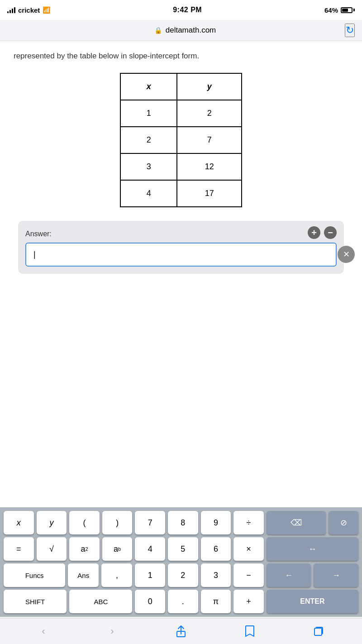  I want to click on table-cell-2-1: 12, so click(209, 167).